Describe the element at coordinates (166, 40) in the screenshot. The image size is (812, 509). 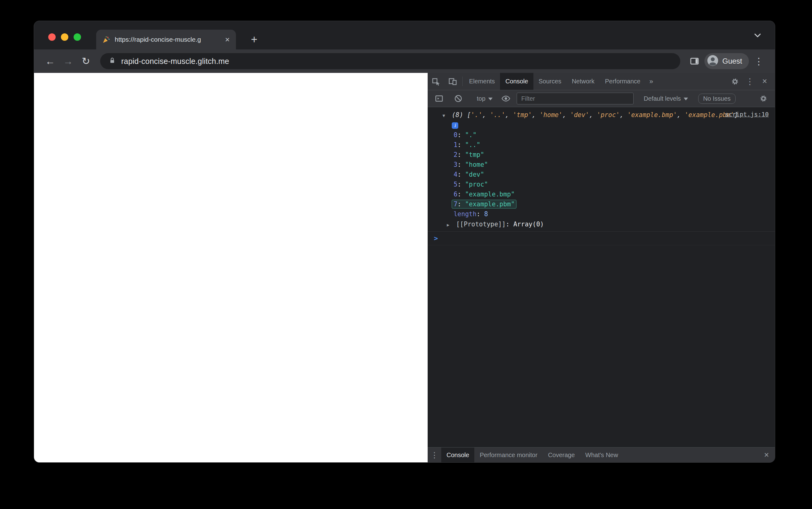
I see `browser-tab: https://rapid-concise-muscle.g ×` at that location.